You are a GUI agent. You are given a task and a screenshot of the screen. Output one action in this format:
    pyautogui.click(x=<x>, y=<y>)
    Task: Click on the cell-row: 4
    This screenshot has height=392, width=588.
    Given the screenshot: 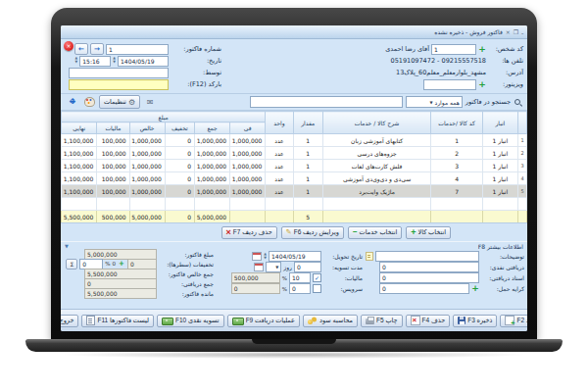 What is the action you would take?
    pyautogui.click(x=521, y=178)
    